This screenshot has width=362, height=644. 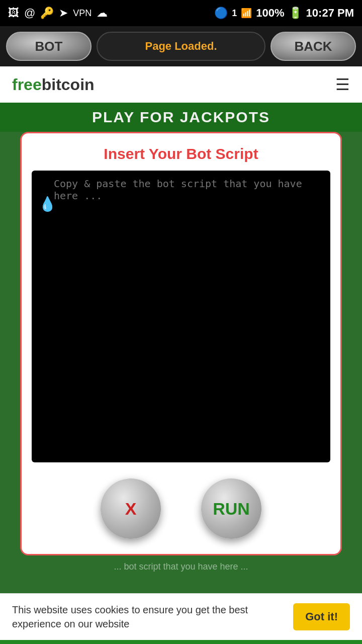 What do you see at coordinates (221, 13) in the screenshot?
I see `bluetooth-icon: 🔵` at bounding box center [221, 13].